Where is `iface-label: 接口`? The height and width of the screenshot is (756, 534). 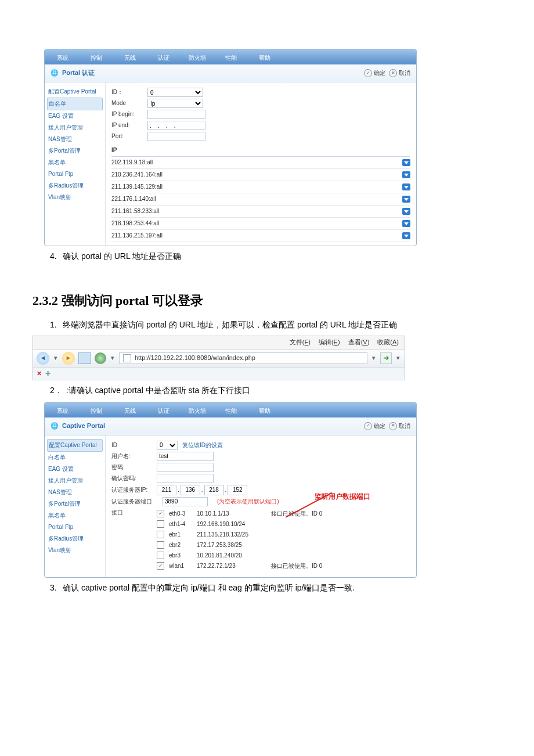
iface-label: 接口 is located at coordinates (132, 513).